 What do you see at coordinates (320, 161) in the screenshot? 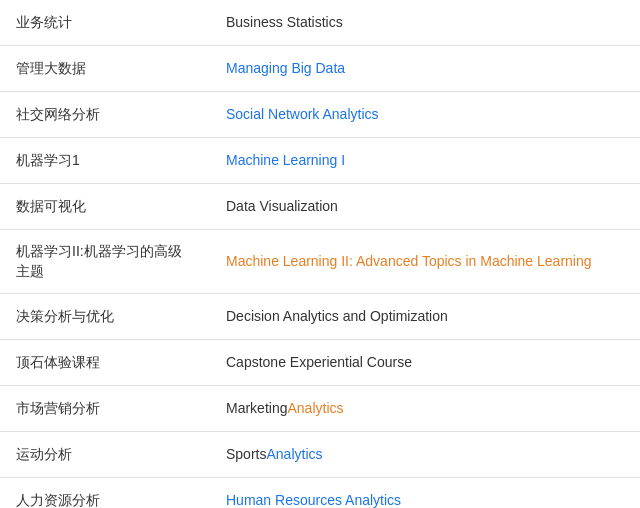
I see `table-row: 机器学习1 Machine Learning I` at bounding box center [320, 161].